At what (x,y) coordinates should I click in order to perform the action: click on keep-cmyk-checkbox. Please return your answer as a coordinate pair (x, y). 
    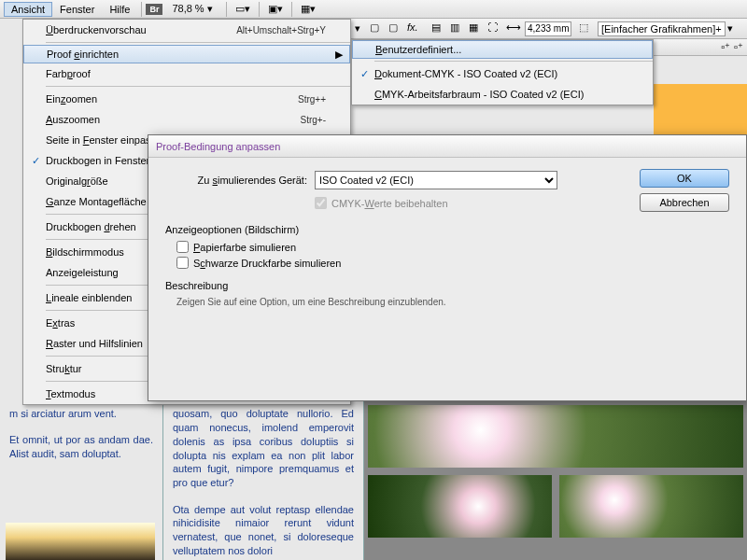
    Looking at the image, I should click on (321, 203).